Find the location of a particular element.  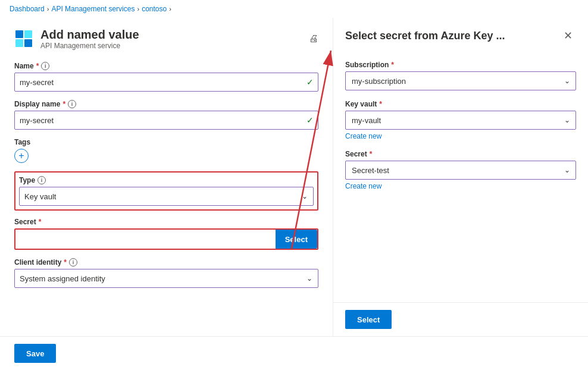

client-identity-select: System assigned identity is located at coordinates (167, 278).